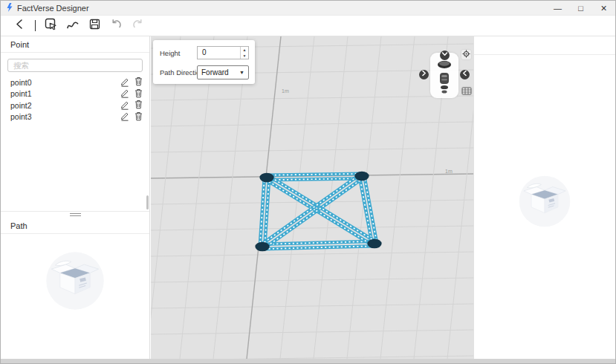  I want to click on path-panel: Path, so click(75, 288).